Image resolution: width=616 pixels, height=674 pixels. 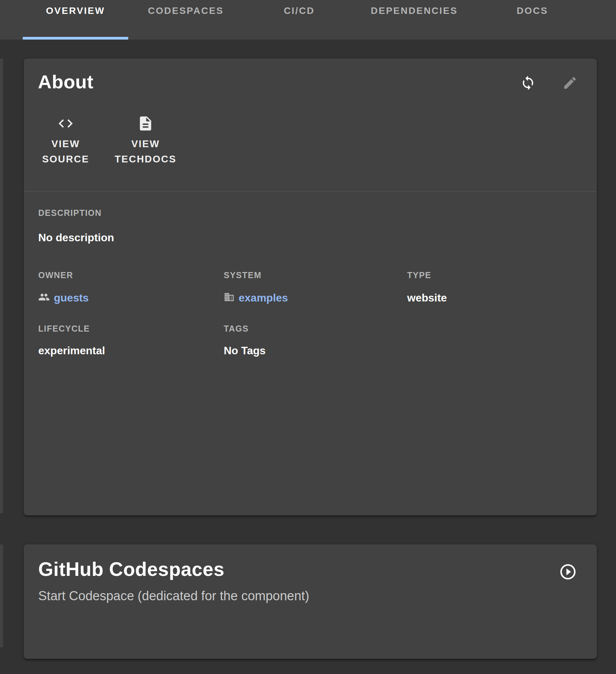 What do you see at coordinates (146, 141) in the screenshot?
I see `view-techdocs-button: VIEWTECHDOCS` at bounding box center [146, 141].